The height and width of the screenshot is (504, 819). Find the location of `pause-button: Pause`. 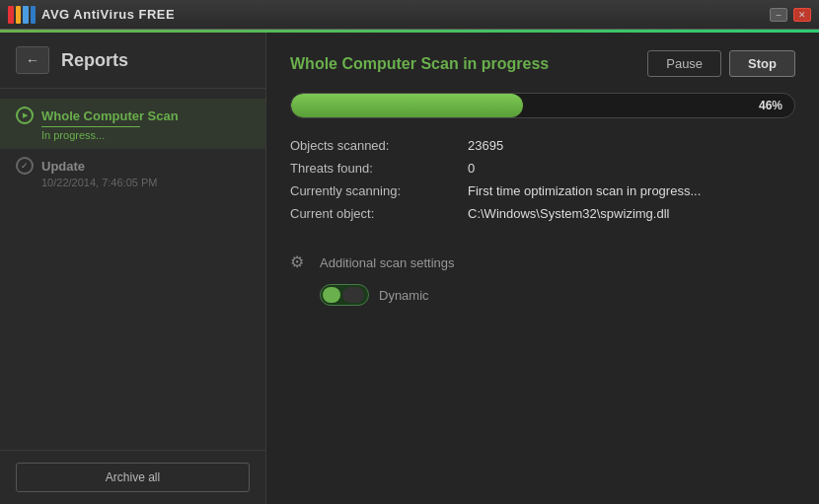

pause-button: Pause is located at coordinates (685, 63).